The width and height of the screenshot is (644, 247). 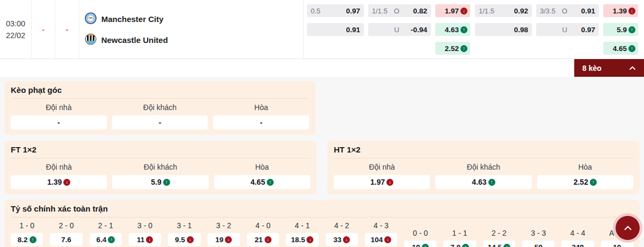 What do you see at coordinates (628, 228) in the screenshot?
I see `scroll-to-top-button` at bounding box center [628, 228].